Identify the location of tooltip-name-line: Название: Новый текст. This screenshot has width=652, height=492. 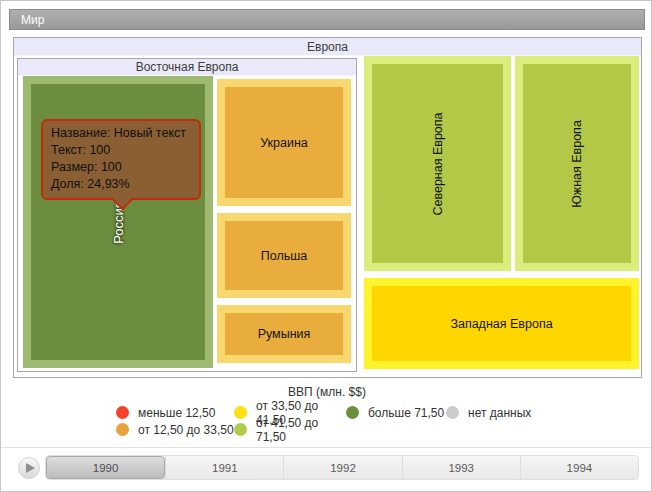
(121, 134).